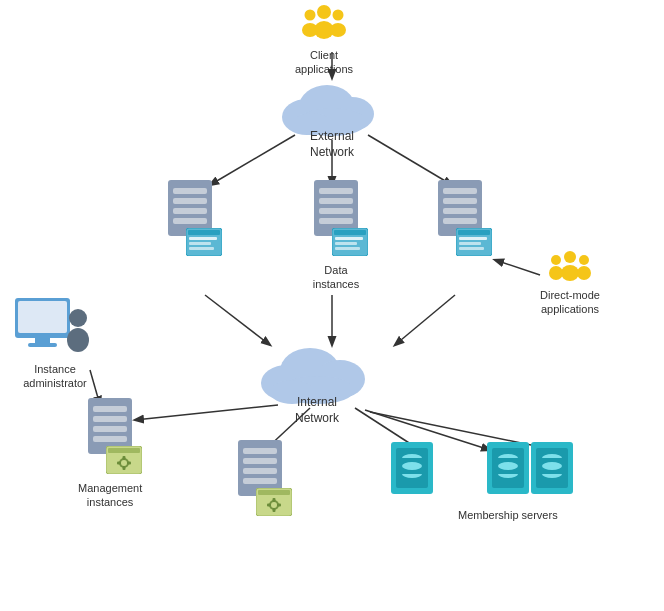 The width and height of the screenshot is (664, 611). Describe the element at coordinates (552, 473) in the screenshot. I see `membership-server-right` at that location.